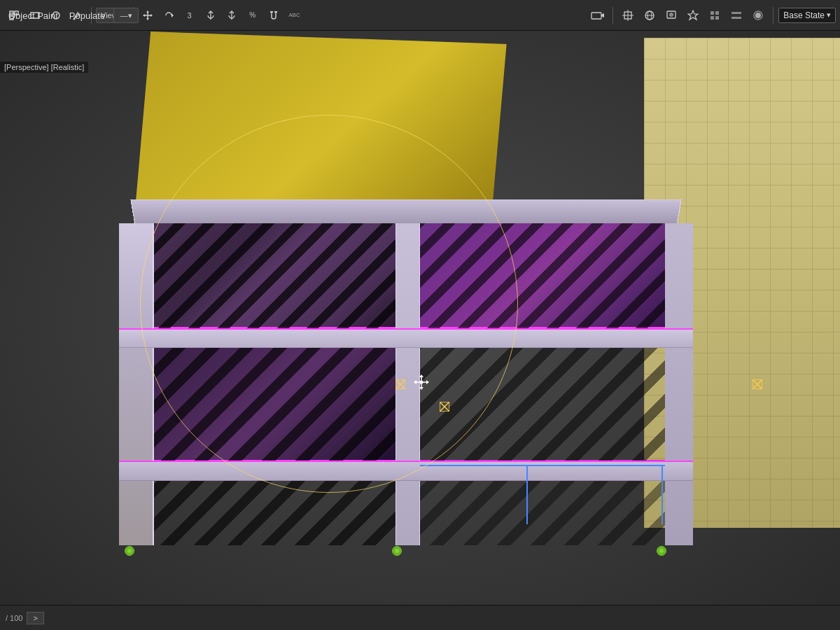 The image size is (840, 630). I want to click on move-btn, so click(148, 15).